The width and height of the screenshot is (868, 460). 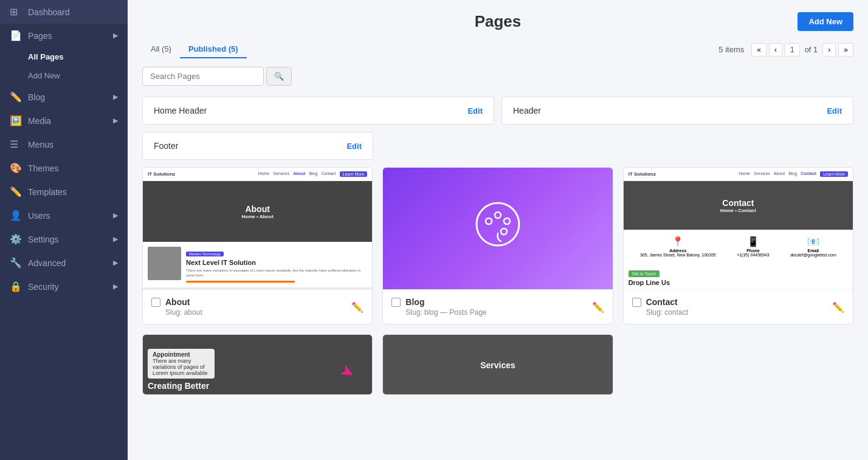 I want to click on about-preview: IT Solutionz Home Services About Blog Co…, so click(x=258, y=228).